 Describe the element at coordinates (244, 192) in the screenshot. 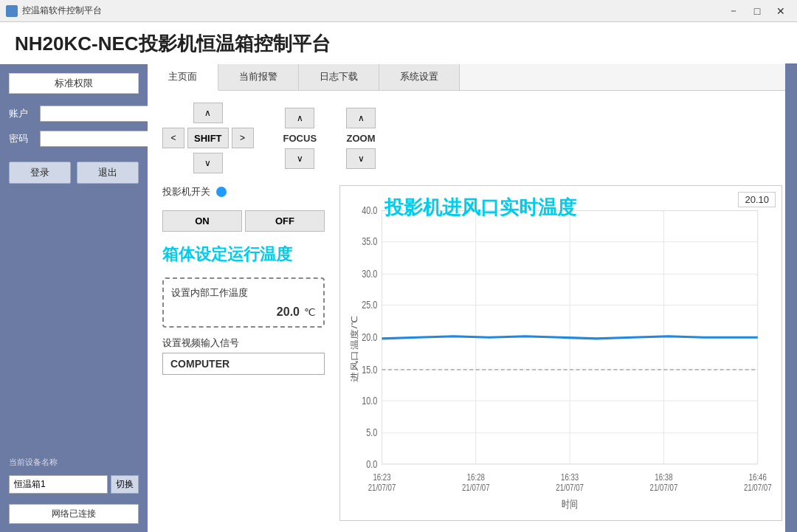

I see `projector-switch-row: 投影机开关` at that location.